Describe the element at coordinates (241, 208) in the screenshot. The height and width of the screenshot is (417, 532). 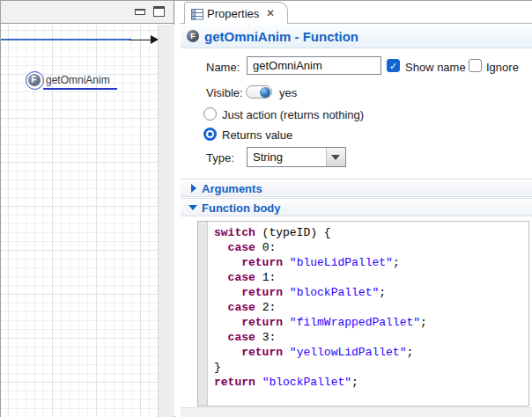
I see `section-function-body-label: Function body` at that location.